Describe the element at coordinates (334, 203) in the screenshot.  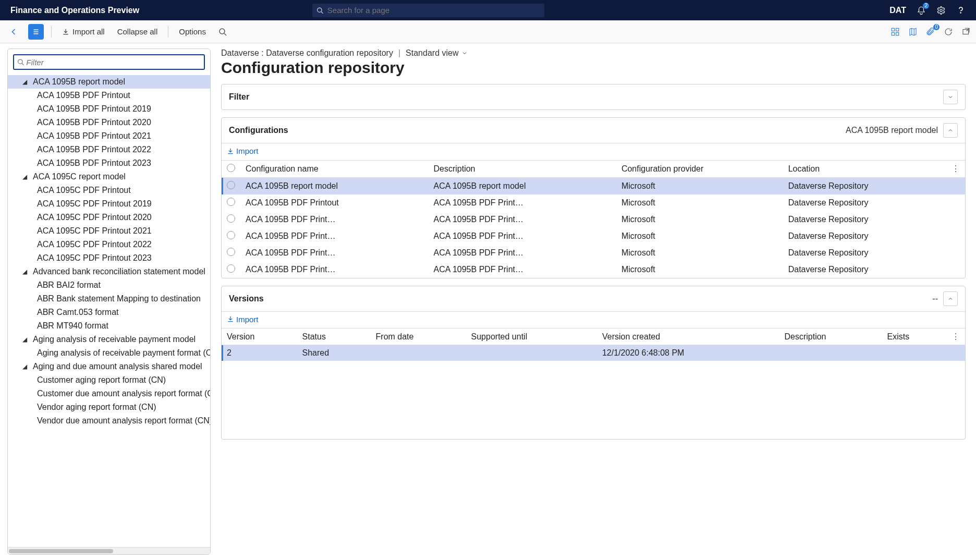
I see `cell-config-name: ACA 1095B PDF Printout` at that location.